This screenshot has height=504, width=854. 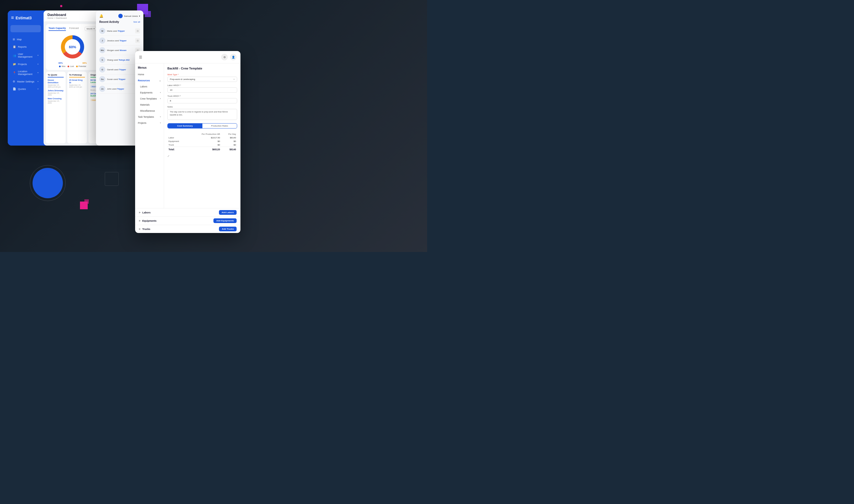 What do you see at coordinates (56, 107) in the screenshot?
I see `col-to-quote: To Quote House Demolition September 15, …` at bounding box center [56, 107].